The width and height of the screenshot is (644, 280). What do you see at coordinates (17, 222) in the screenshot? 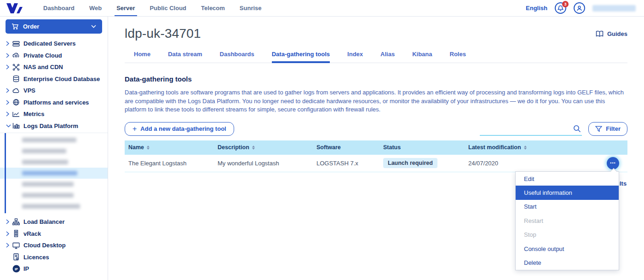
I see `load-balancer-icon` at bounding box center [17, 222].